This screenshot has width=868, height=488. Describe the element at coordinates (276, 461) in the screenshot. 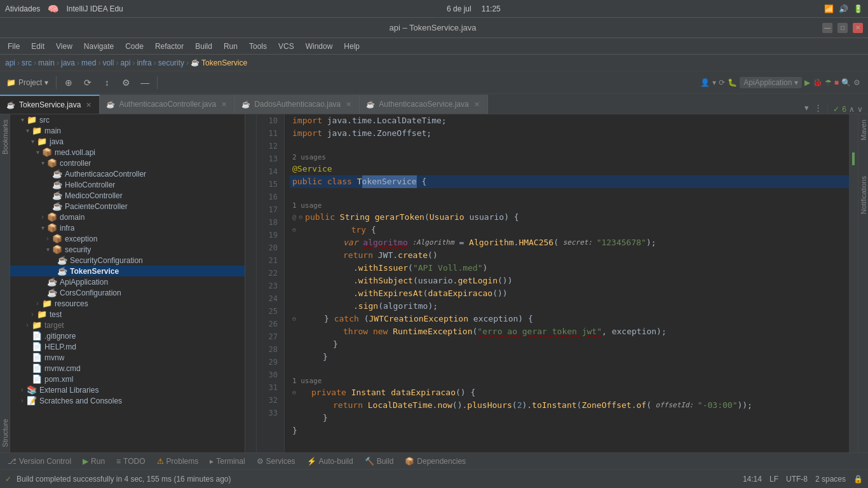

I see `bottom-tab-services: ⚙ Services` at that location.